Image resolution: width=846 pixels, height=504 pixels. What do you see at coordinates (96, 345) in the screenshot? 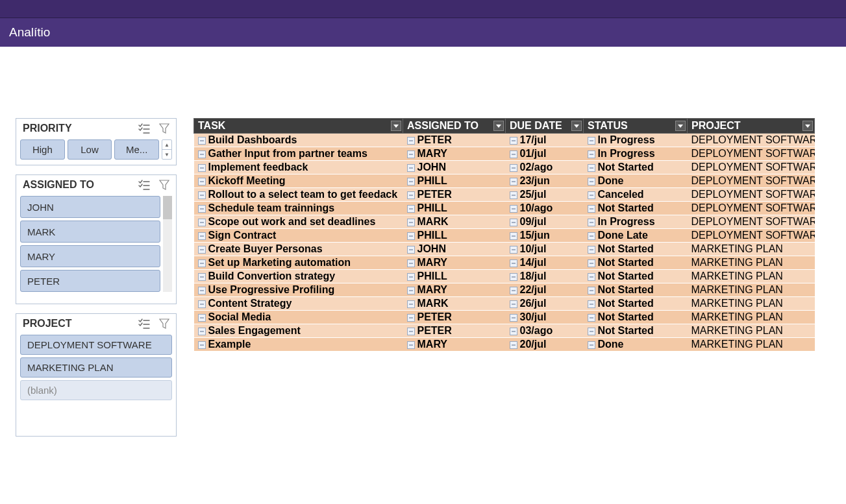
I see `slicer-item-deployment: DEPLOYMENT SOFTWARE` at bounding box center [96, 345].